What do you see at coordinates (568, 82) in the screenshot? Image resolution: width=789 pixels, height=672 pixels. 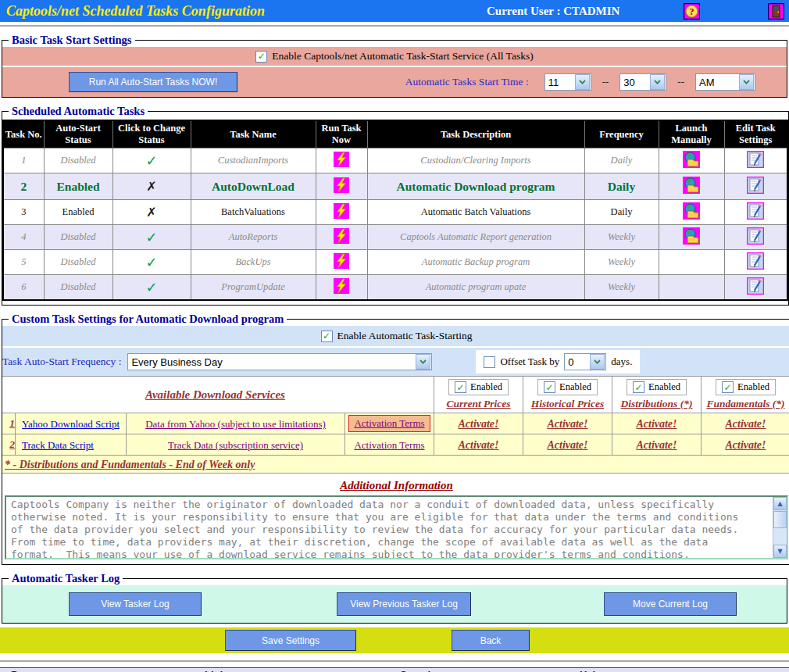 I see `hour-select: 11` at bounding box center [568, 82].